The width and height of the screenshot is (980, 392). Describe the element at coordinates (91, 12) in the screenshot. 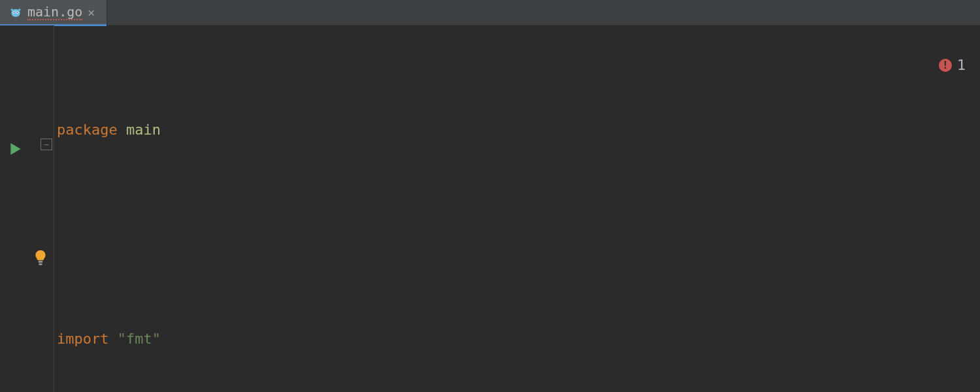

I see `close-icon: ✕` at that location.